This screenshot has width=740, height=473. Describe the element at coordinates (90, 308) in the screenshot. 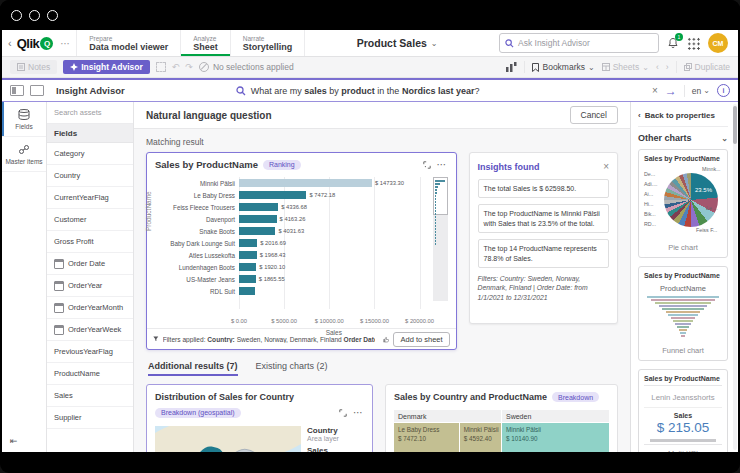

I see `field-item: OrderYearMonth` at that location.